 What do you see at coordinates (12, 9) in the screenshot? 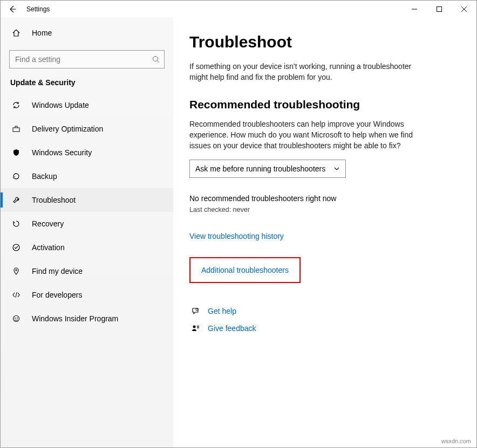
I see `back-button` at bounding box center [12, 9].